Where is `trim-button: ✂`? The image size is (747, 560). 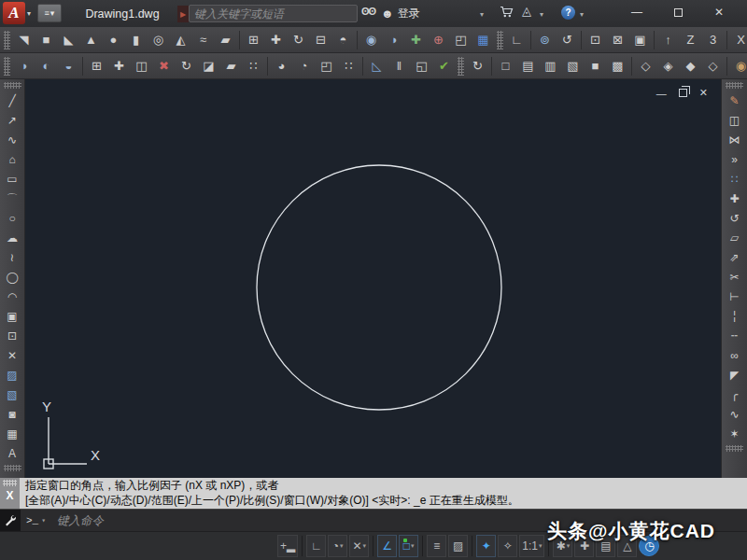 trim-button: ✂ is located at coordinates (735, 276).